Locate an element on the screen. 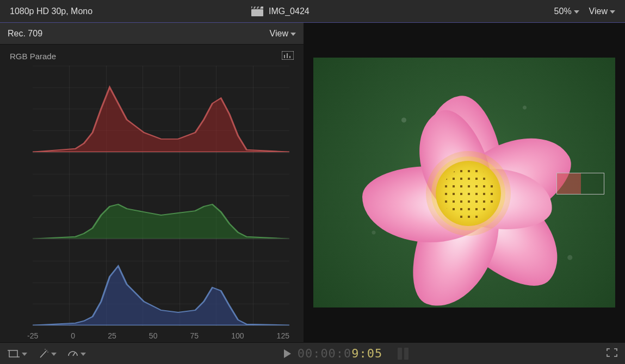 The height and width of the screenshot is (364, 625). scopes-view-label: View is located at coordinates (279, 34).